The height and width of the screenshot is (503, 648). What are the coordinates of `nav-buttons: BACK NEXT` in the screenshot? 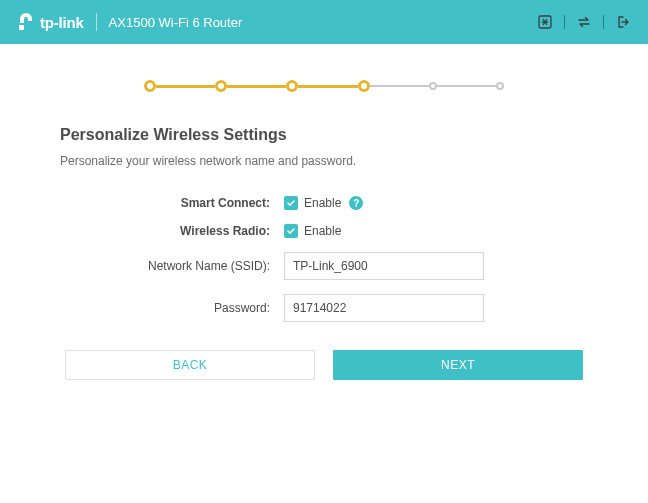 It's located at (324, 365).